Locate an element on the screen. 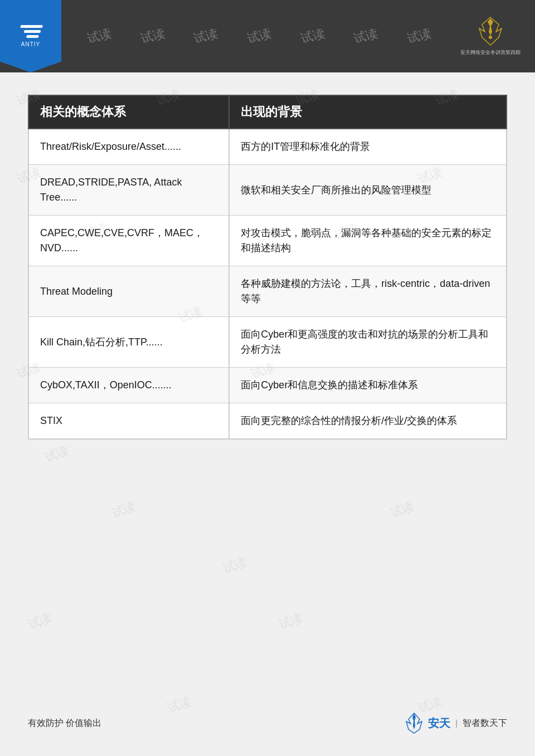 This screenshot has width=535, height=756. header-right-subtitle: 安天网络安全冬训营第四期 is located at coordinates (490, 52).